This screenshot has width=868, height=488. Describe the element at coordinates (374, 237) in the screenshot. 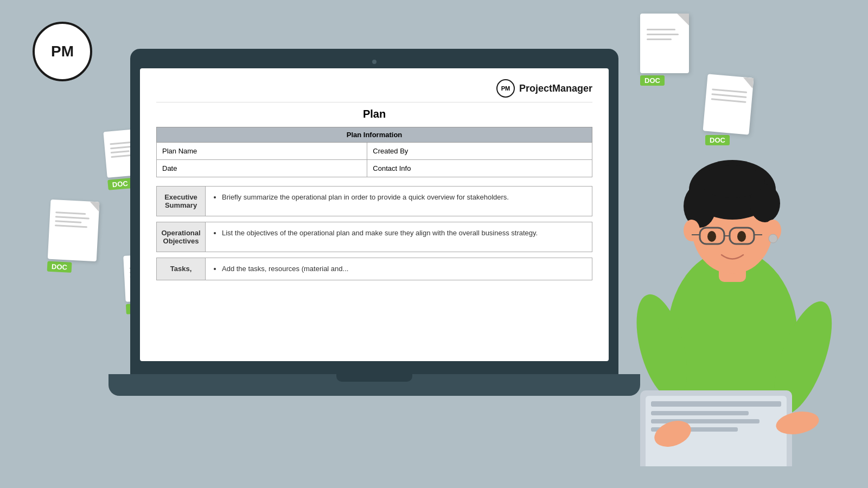

I see `operational-objectives-section: Operational Objectives List the objectiv…` at that location.